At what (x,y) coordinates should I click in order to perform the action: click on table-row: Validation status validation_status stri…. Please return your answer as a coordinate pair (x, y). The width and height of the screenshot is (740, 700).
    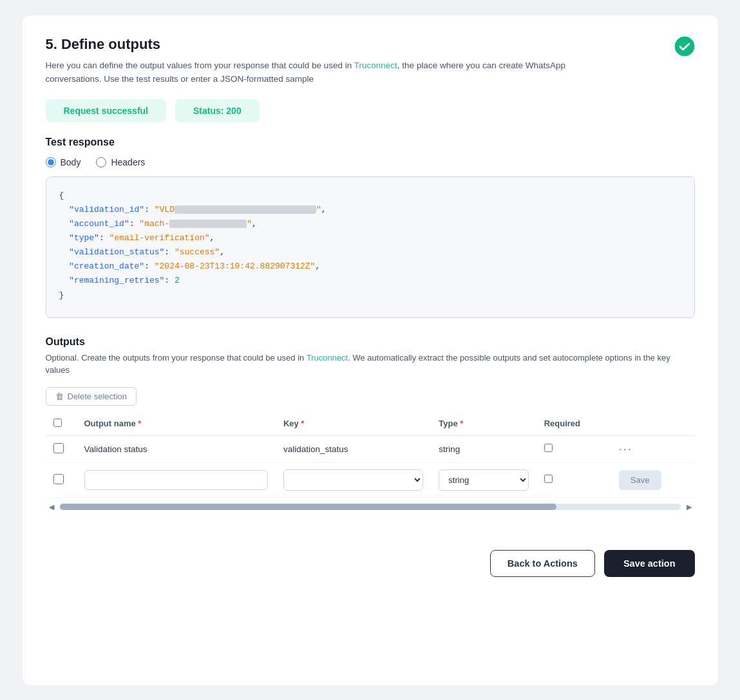
    Looking at the image, I should click on (370, 449).